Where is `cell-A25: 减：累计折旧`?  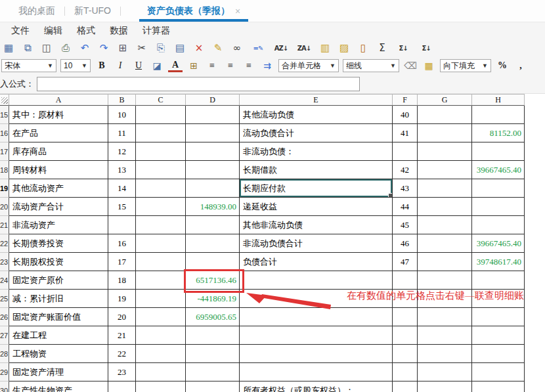 cell-A25: 减：累计折旧 is located at coordinates (59, 299).